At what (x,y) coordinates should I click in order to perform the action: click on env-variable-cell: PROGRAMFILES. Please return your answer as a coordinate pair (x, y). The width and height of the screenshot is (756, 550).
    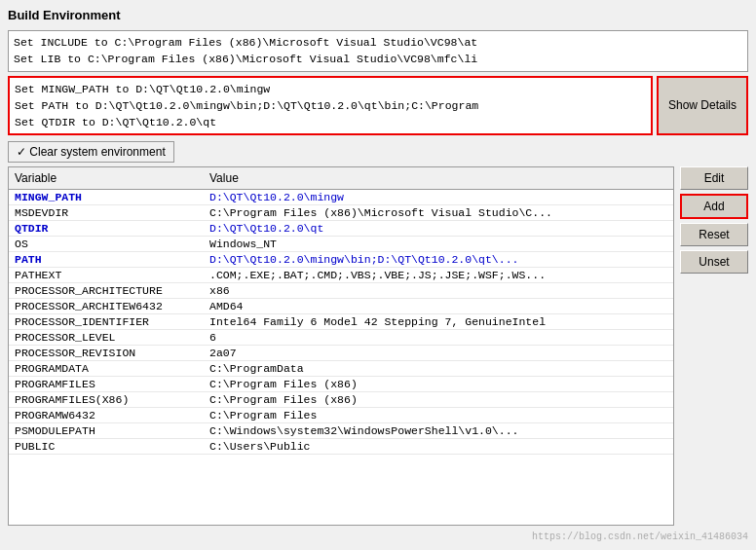
    Looking at the image, I should click on (106, 384).